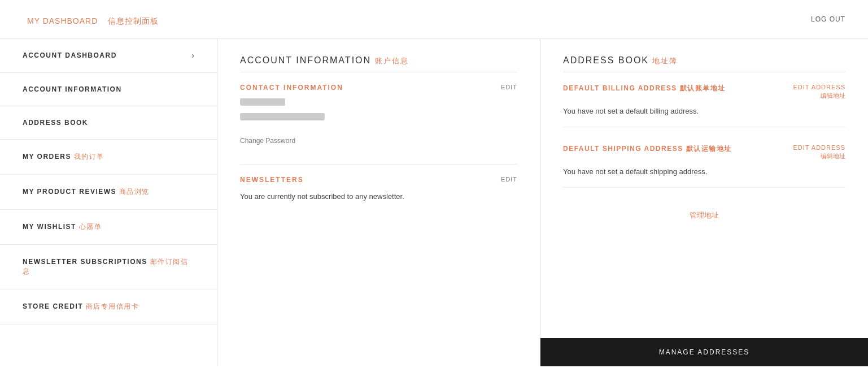  What do you see at coordinates (378, 88) in the screenshot?
I see `contact-section-header: CONTACT INFORMATION EDIT` at bounding box center [378, 88].